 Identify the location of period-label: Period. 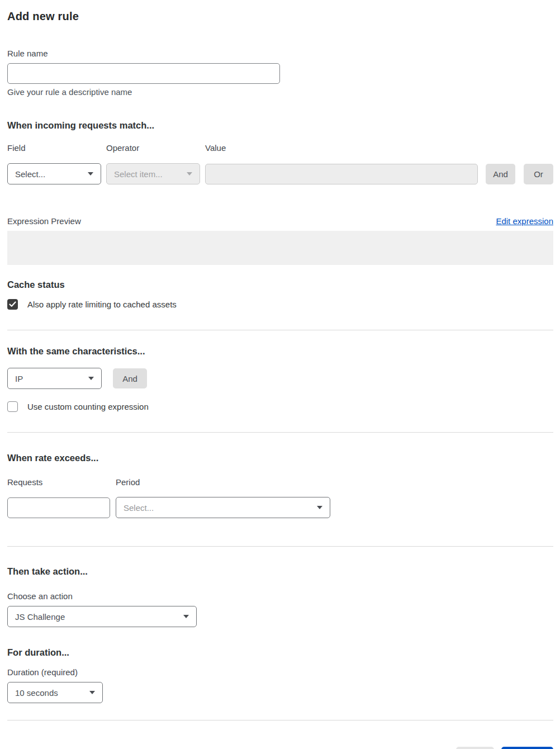
(223, 482).